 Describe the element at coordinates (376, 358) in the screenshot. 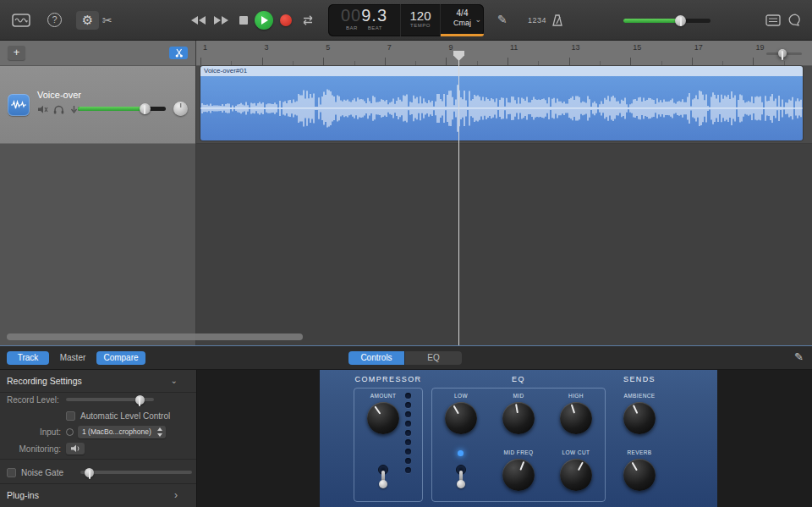

I see `tab-controls: Controls` at that location.